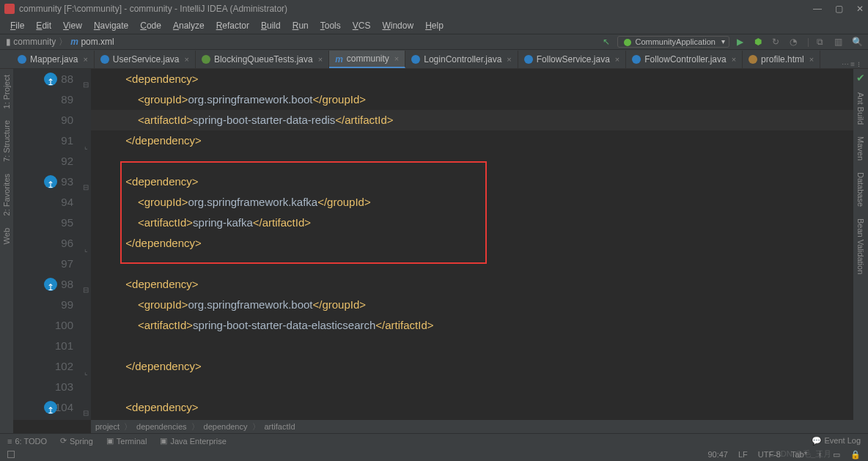  What do you see at coordinates (43, 264) in the screenshot?
I see `line-number: 97` at bounding box center [43, 264].